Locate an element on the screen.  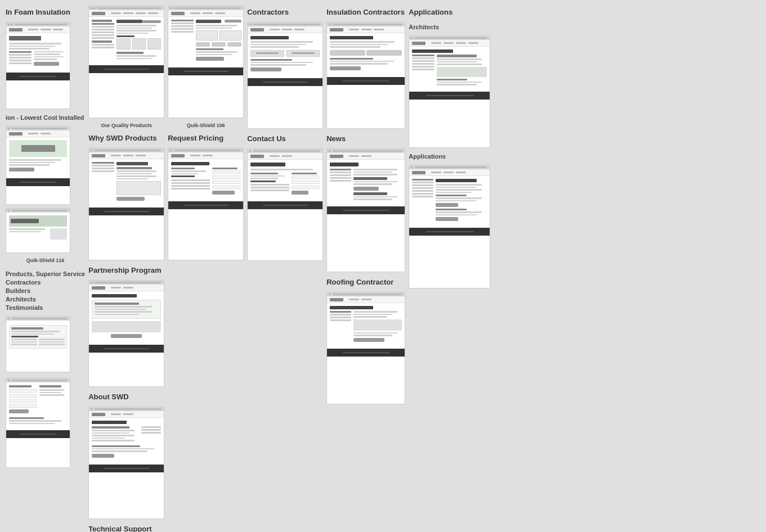
form-label is located at coordinates (304, 173).